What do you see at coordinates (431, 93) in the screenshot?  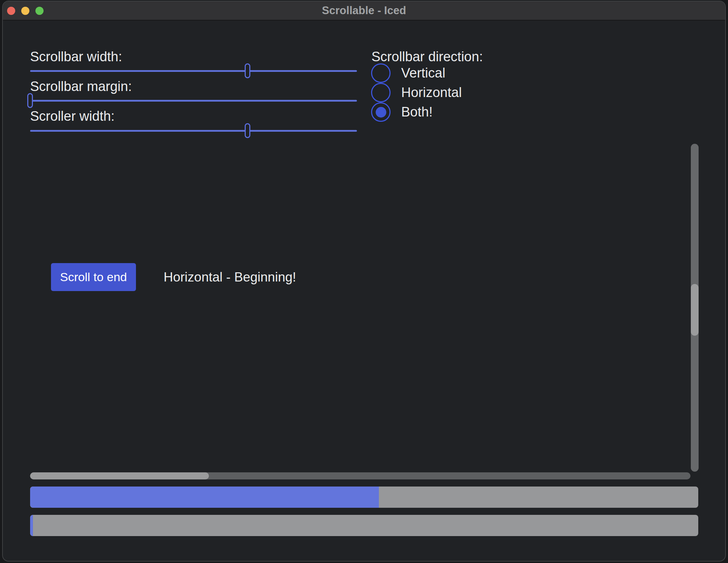 I see `radio-label: Horizontal` at bounding box center [431, 93].